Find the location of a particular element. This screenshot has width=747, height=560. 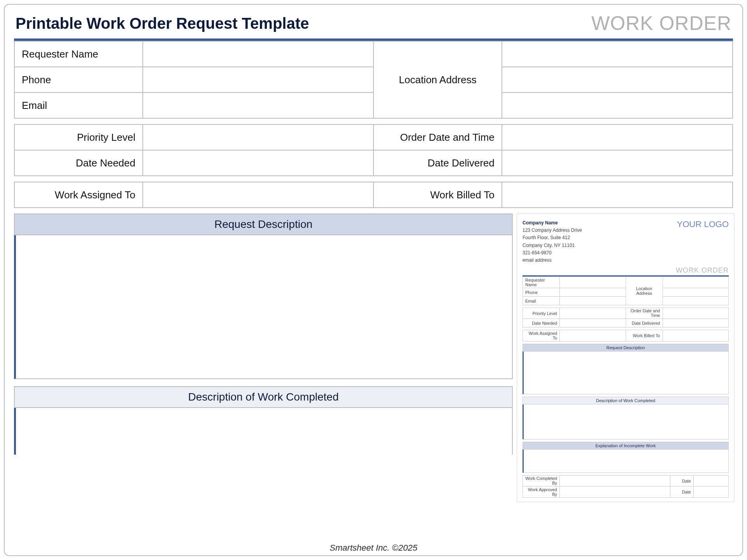

label-date-delivered: Date Delivered is located at coordinates (438, 163).